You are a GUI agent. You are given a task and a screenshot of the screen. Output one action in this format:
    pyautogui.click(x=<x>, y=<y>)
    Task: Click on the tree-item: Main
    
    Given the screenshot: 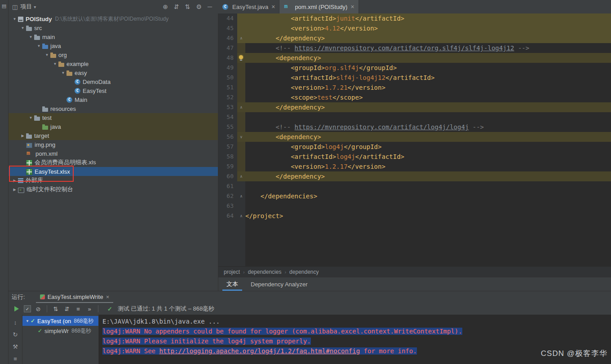 What is the action you would take?
    pyautogui.click(x=113, y=100)
    